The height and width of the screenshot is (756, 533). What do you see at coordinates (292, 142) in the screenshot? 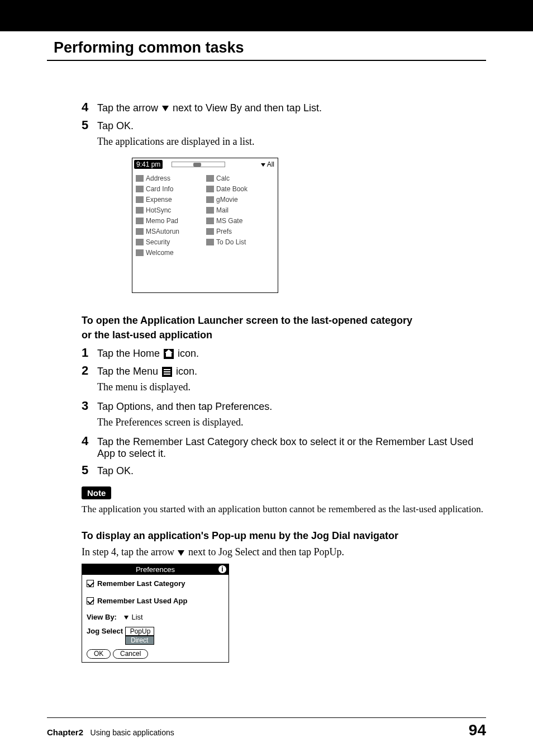
I see `step5-sub: The applications are displayed in a list…` at bounding box center [292, 142].